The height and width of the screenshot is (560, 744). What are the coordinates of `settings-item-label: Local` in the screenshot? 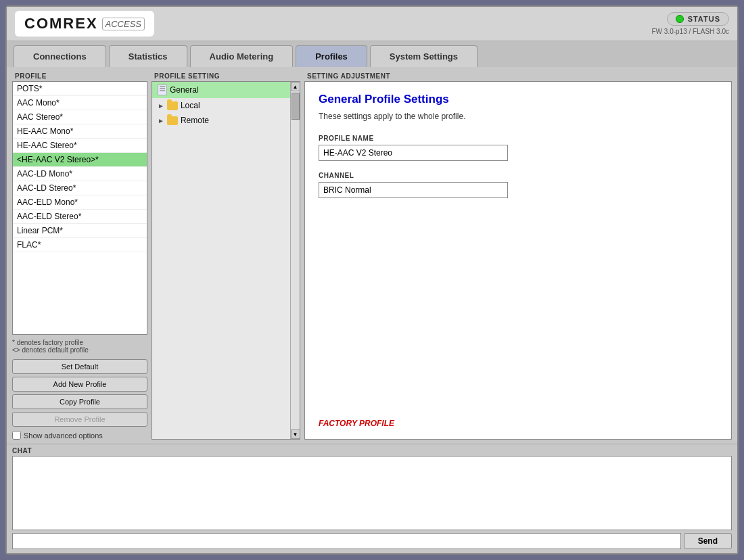 It's located at (191, 106).